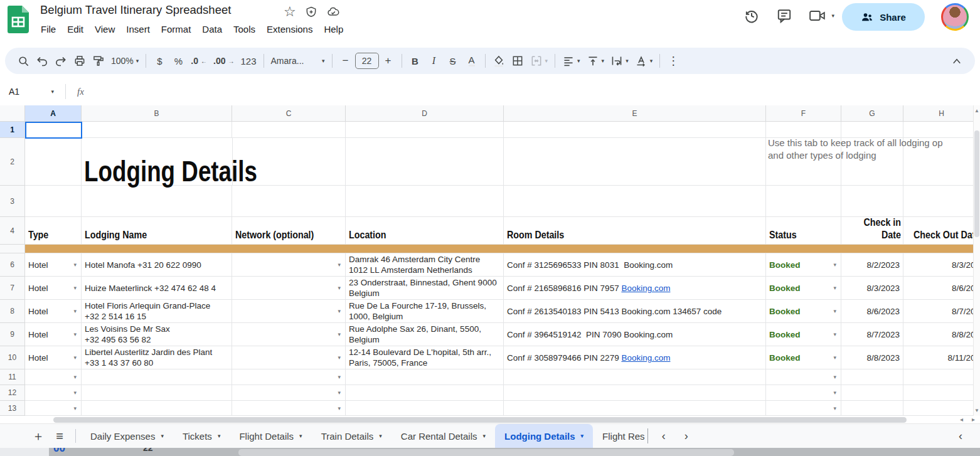  Describe the element at coordinates (620, 61) in the screenshot. I see `text-wrapping-icon: ▾` at that location.